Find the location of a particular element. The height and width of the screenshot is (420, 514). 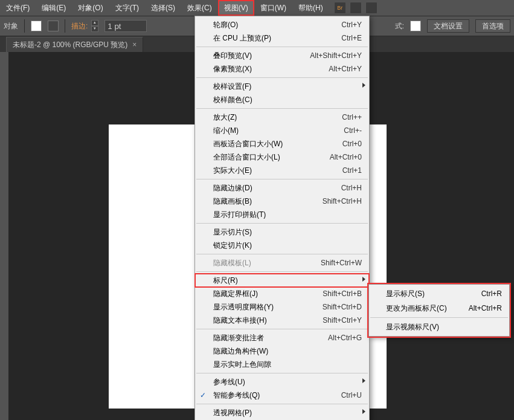

style-label: 式: is located at coordinates (400, 27).